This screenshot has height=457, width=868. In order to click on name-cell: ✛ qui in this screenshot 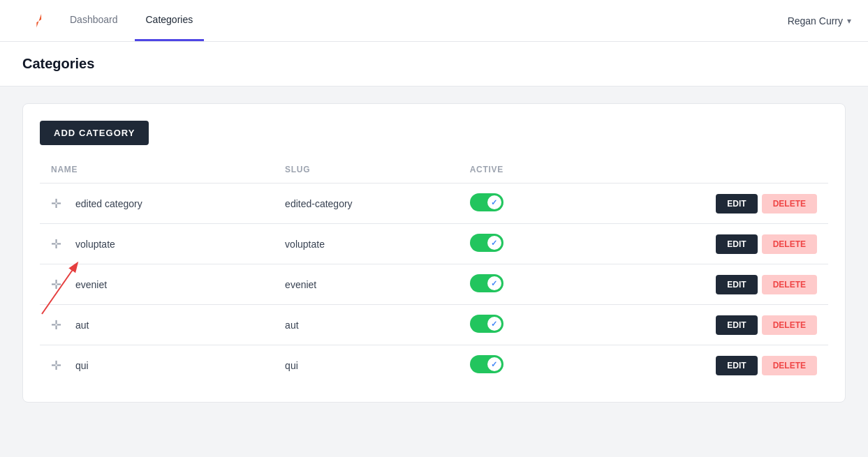, I will do `click(156, 366)`.